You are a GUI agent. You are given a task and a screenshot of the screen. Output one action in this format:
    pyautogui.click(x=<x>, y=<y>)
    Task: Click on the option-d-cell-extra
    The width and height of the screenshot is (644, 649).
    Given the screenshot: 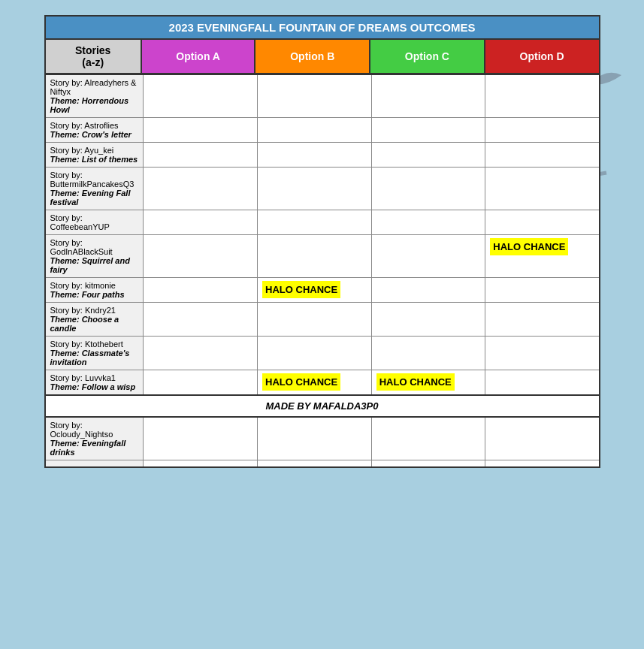 What is the action you would take?
    pyautogui.click(x=543, y=464)
    